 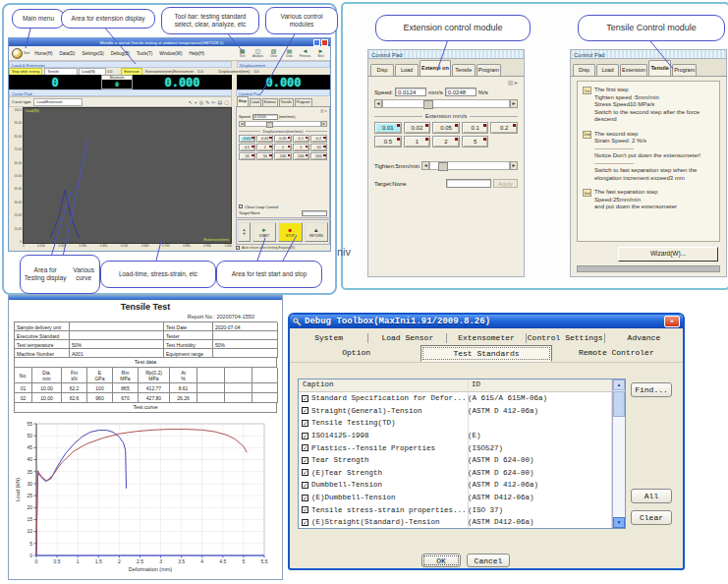 What do you see at coordinates (301, 156) in the screenshot?
I see `speed-preset-button: 200` at bounding box center [301, 156].